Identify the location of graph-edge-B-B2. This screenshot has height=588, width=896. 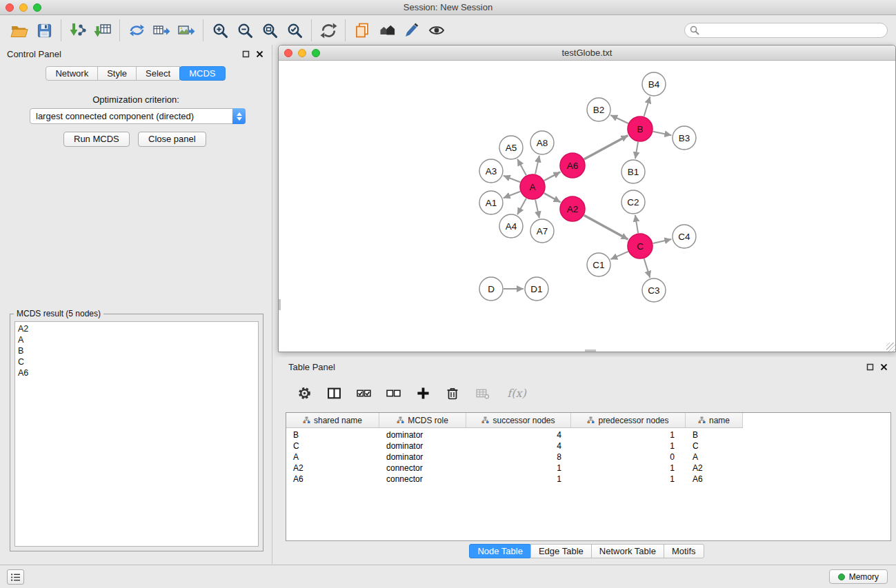
(619, 119).